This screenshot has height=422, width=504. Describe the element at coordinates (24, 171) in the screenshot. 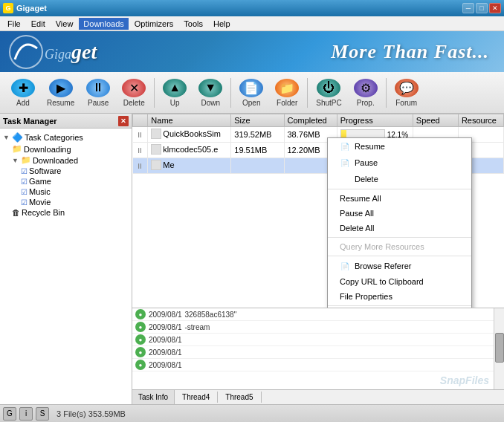

I see `software-check-icon: ☑` at that location.